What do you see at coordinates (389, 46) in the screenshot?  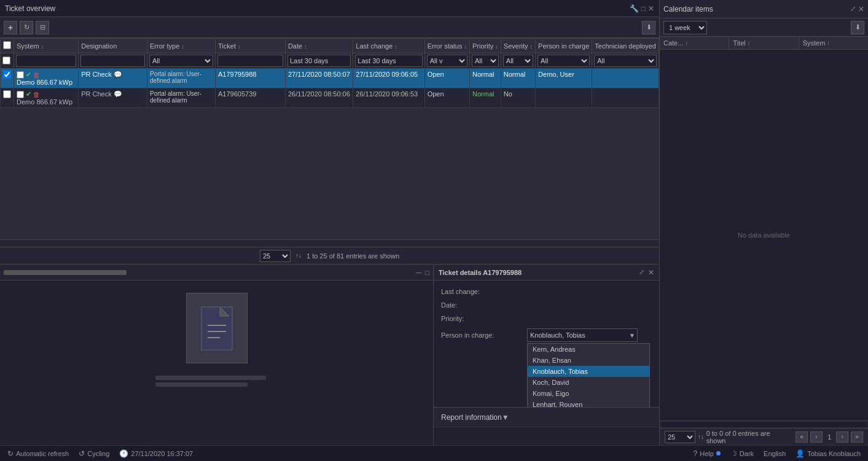 I see `col-header-last-change: Last change ↕` at bounding box center [389, 46].